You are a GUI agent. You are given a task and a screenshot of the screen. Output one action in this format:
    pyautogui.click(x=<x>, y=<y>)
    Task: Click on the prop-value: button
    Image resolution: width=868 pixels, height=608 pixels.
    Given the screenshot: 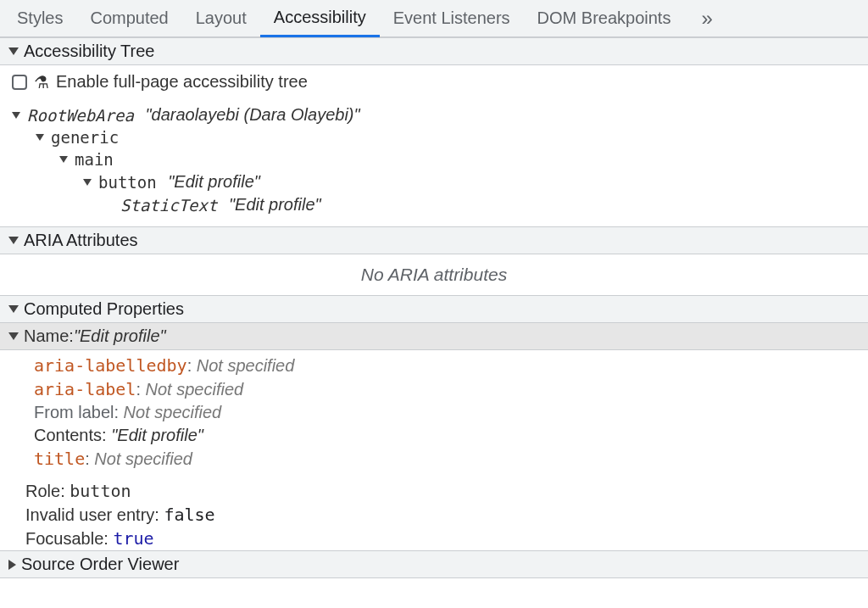 What is the action you would take?
    pyautogui.click(x=100, y=491)
    